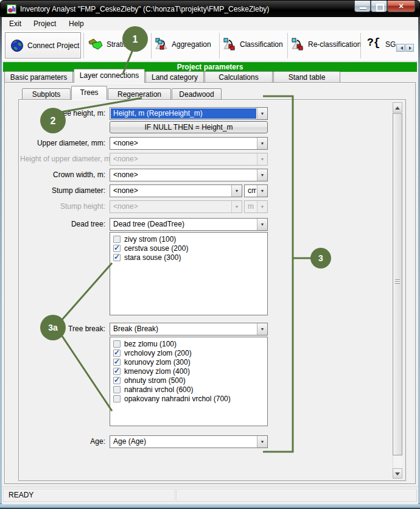 This screenshot has height=509, width=420. Describe the element at coordinates (184, 442) in the screenshot. I see `age-value: Age (Age)` at that location.